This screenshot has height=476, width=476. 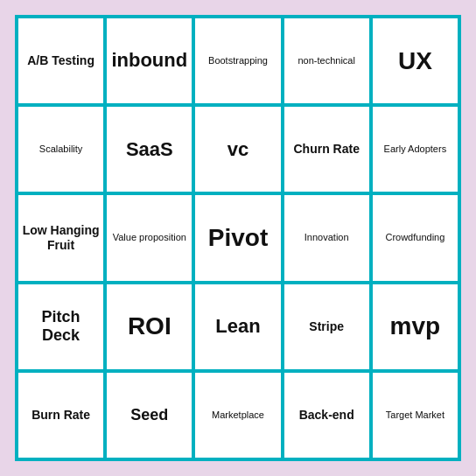 I want to click on cell-text-9: Early Adopters, so click(x=416, y=149).